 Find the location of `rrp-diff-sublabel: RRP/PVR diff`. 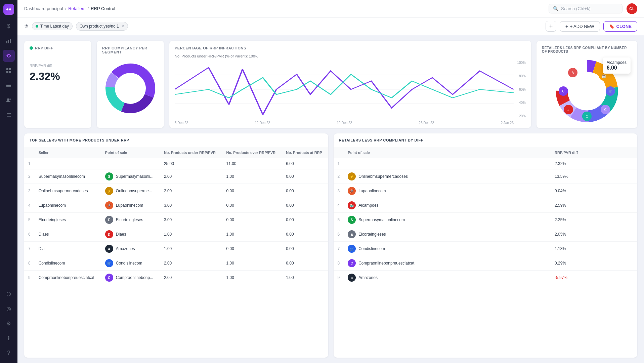

rrp-diff-sublabel: RRP/PVR diff is located at coordinates (58, 66).